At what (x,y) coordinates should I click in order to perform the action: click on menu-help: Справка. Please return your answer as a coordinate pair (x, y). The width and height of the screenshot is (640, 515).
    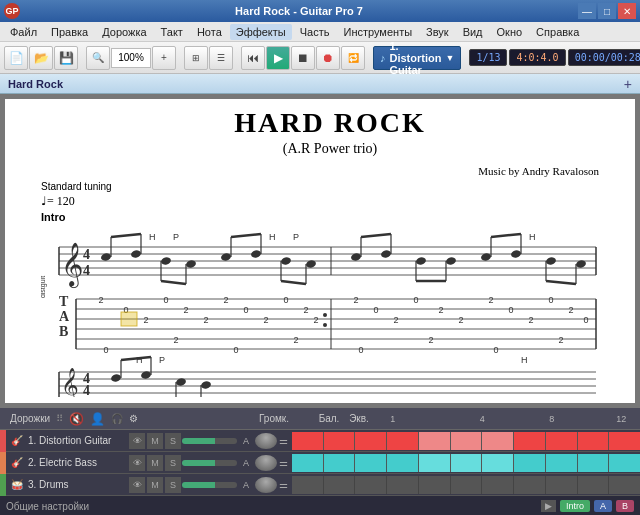
    Looking at the image, I should click on (558, 32).